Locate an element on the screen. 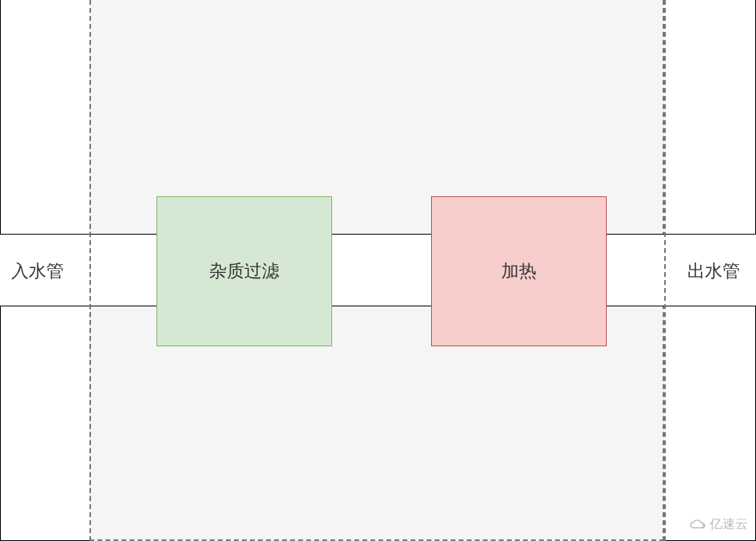 Image resolution: width=756 pixels, height=541 pixels. heat-box-label: 加热 is located at coordinates (519, 271).